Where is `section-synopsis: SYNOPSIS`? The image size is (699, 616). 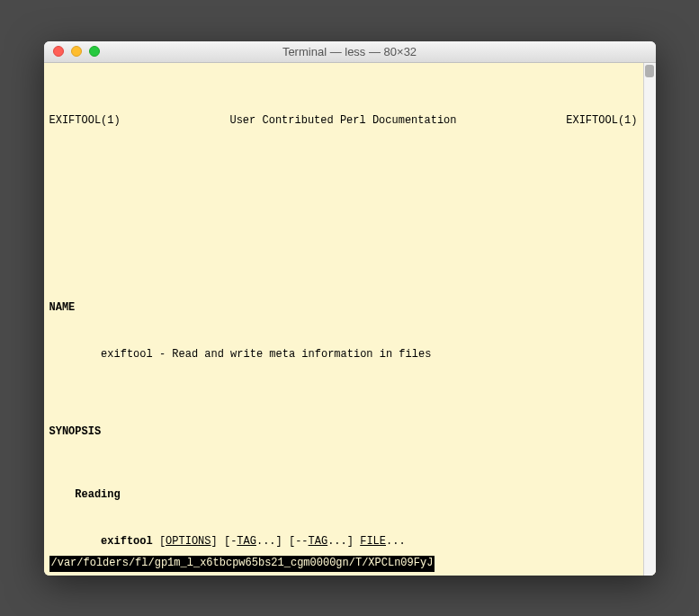
section-synopsis: SYNOPSIS is located at coordinates (350, 432).